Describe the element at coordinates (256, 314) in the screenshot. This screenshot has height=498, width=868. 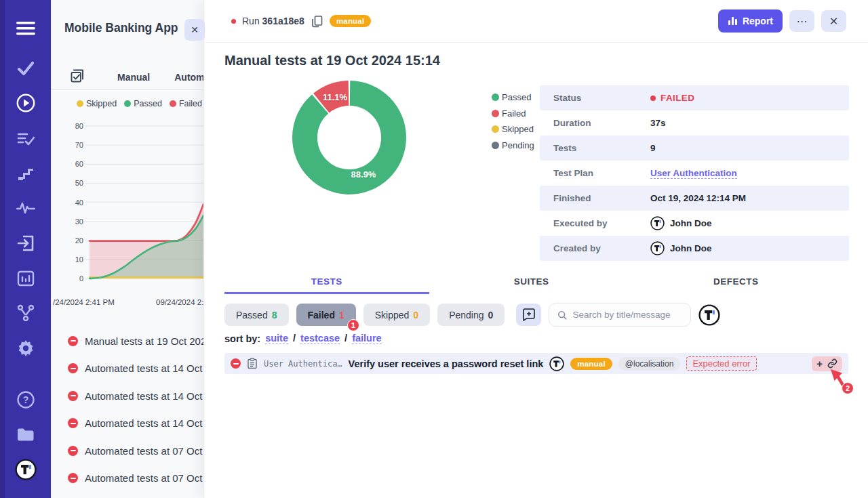
I see `filter-passed-button: Passed8` at that location.